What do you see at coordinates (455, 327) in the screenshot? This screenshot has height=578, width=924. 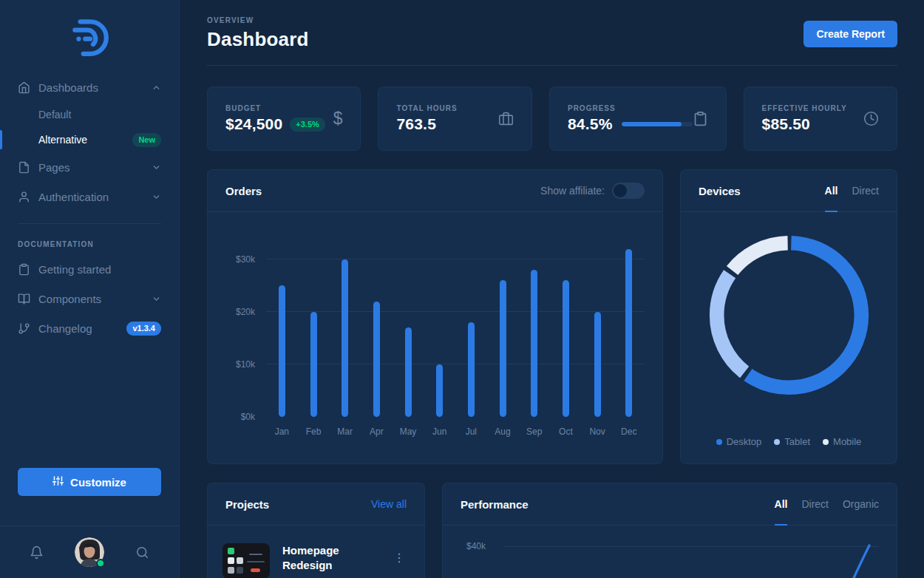 I see `orders-bars` at bounding box center [455, 327].